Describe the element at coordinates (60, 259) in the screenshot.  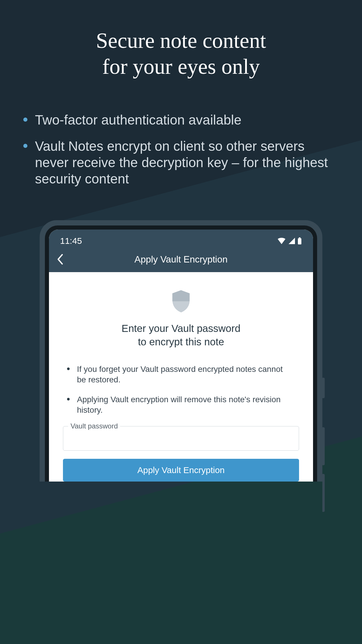
I see `back-button` at that location.